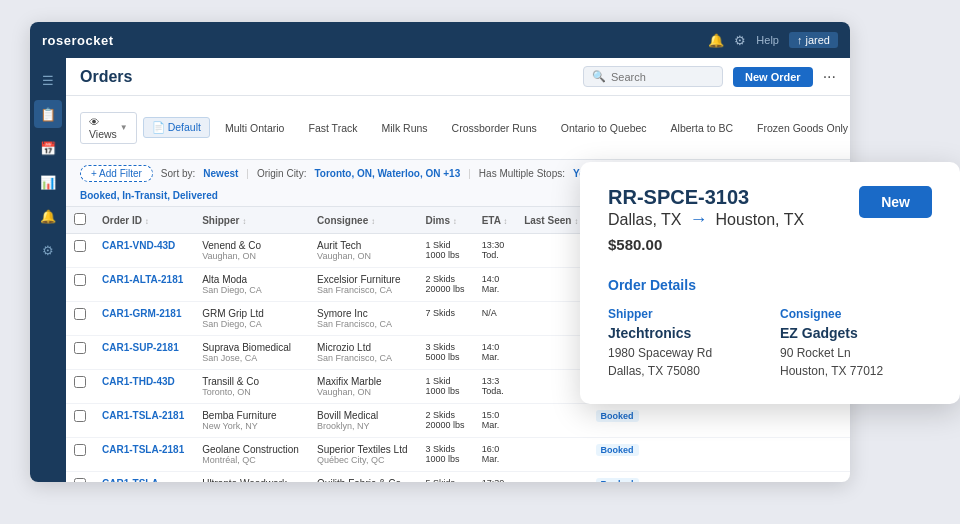 This screenshot has height=524, width=960. What do you see at coordinates (653, 76) in the screenshot?
I see `search-box: 🔍` at bounding box center [653, 76].